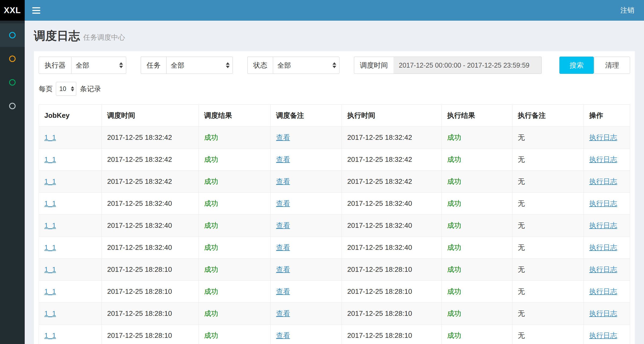 This screenshot has width=644, height=344. What do you see at coordinates (293, 65) in the screenshot?
I see `status-filter-group: 状态 全部` at bounding box center [293, 65].